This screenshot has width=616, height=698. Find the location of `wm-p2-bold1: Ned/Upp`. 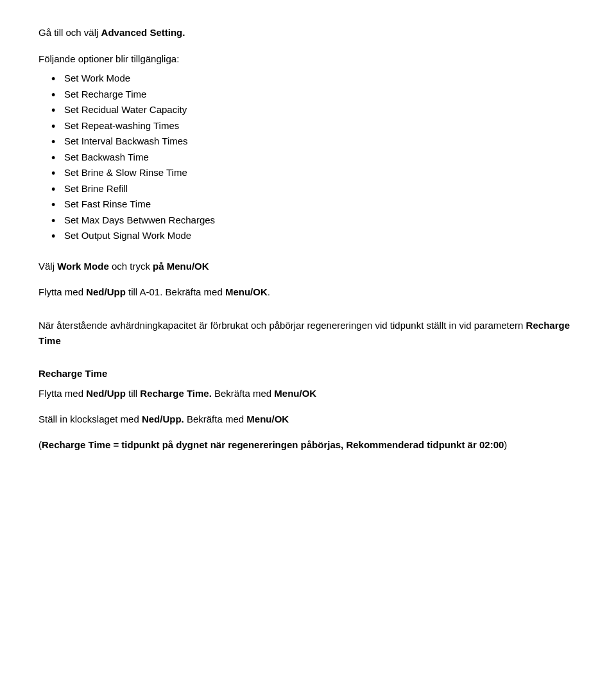

wm-p2-bold1: Ned/Upp is located at coordinates (106, 292).